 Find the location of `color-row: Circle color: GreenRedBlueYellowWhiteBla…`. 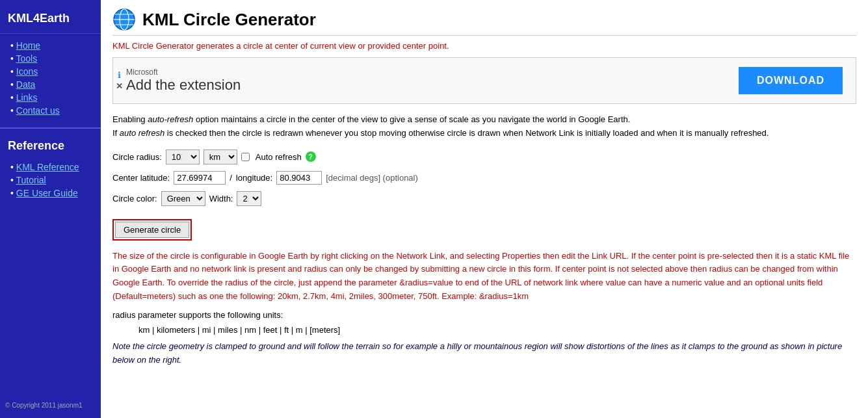

color-row: Circle color: GreenRedBlueYellowWhiteBla… is located at coordinates (484, 199).